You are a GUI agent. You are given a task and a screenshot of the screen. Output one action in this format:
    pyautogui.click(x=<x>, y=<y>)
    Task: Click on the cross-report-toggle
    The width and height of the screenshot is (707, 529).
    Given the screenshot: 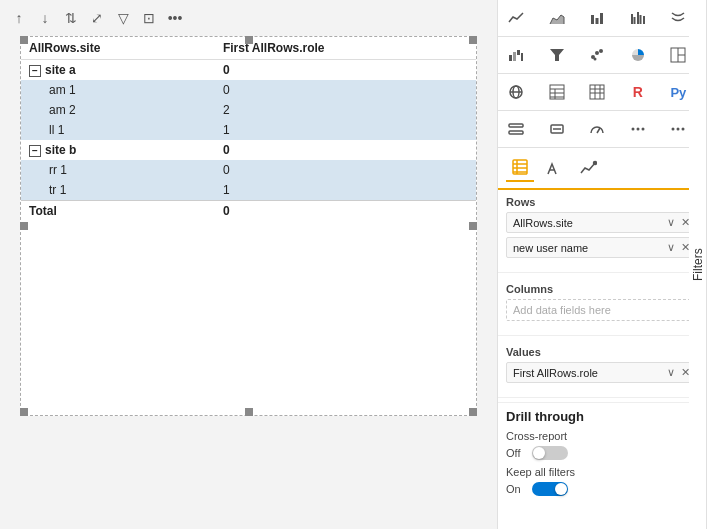 What is the action you would take?
    pyautogui.click(x=550, y=453)
    